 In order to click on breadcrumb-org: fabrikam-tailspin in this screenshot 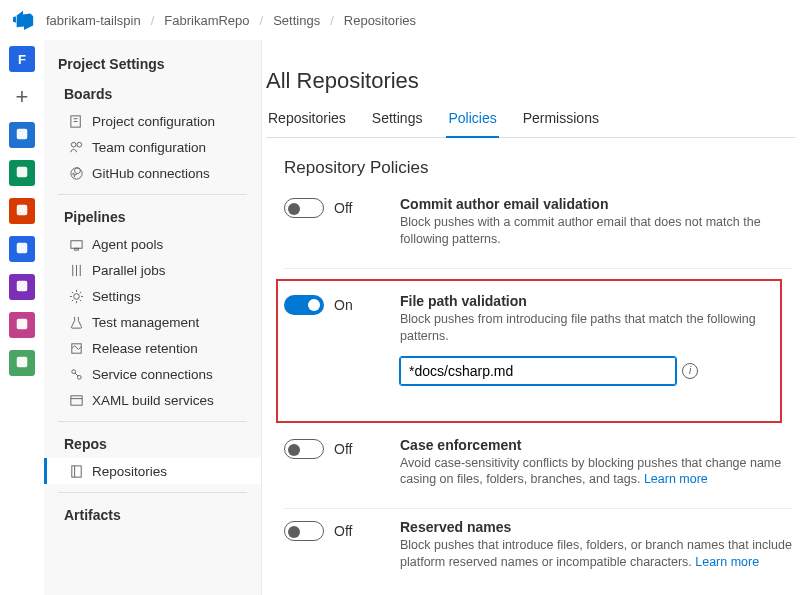, I will do `click(94, 20)`.